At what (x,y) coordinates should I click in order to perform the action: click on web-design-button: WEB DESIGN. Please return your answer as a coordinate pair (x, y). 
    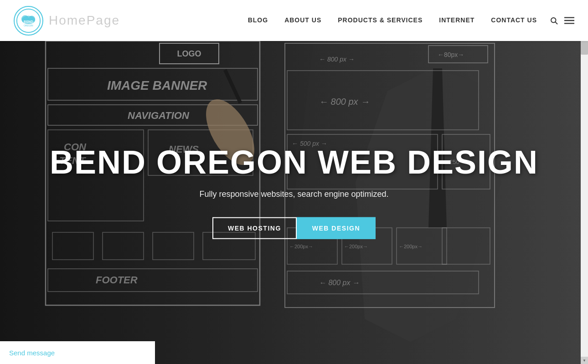
    Looking at the image, I should click on (336, 228).